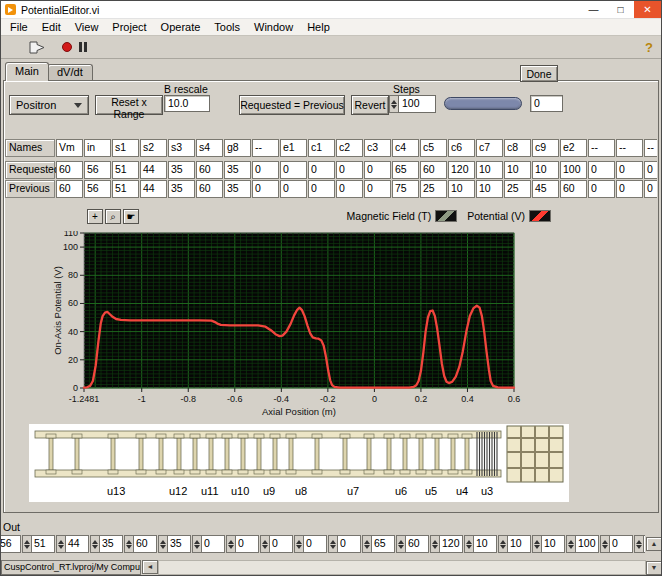  What do you see at coordinates (582, 544) in the screenshot?
I see `out-cell: 100` at bounding box center [582, 544].